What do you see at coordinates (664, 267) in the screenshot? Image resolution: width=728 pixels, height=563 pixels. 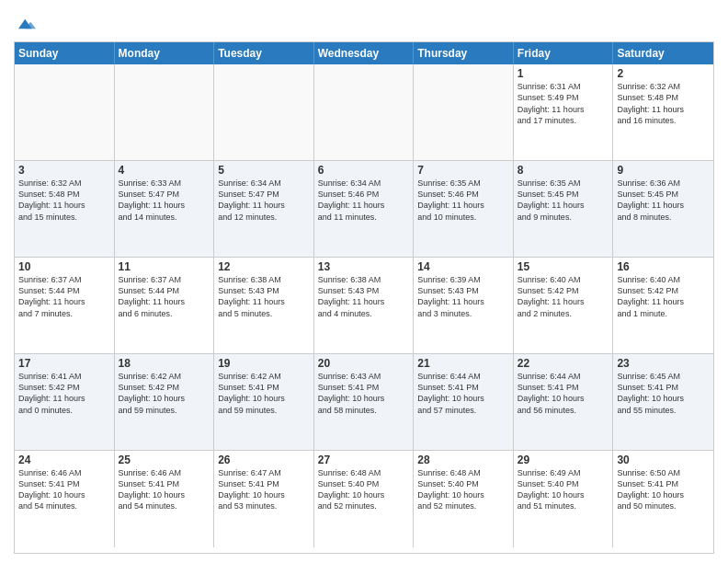 I see `day-number: 16` at bounding box center [664, 267].